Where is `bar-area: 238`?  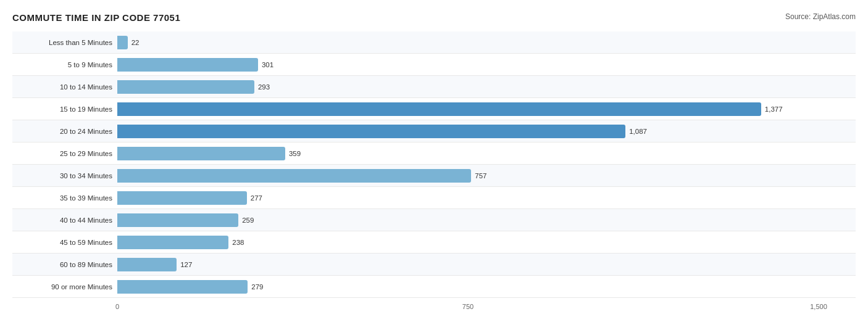 bar-area: 238 is located at coordinates (486, 242).